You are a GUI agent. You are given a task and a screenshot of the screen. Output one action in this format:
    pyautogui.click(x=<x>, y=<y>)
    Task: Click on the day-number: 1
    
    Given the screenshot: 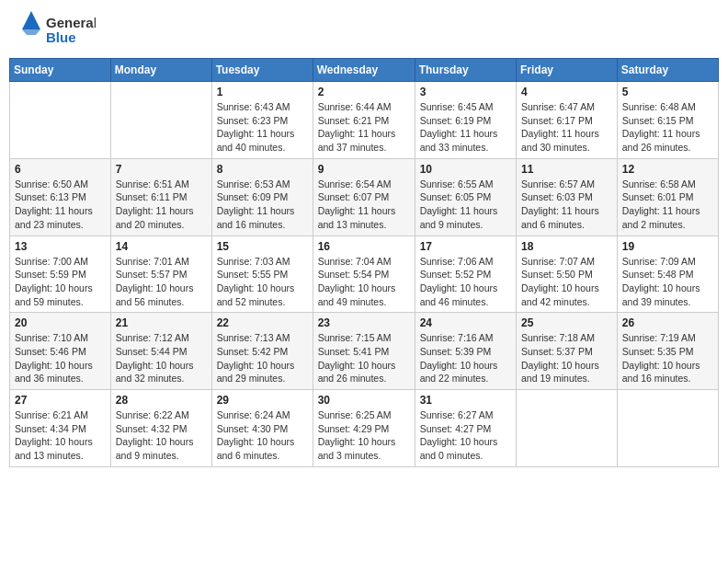 What is the action you would take?
    pyautogui.click(x=263, y=92)
    